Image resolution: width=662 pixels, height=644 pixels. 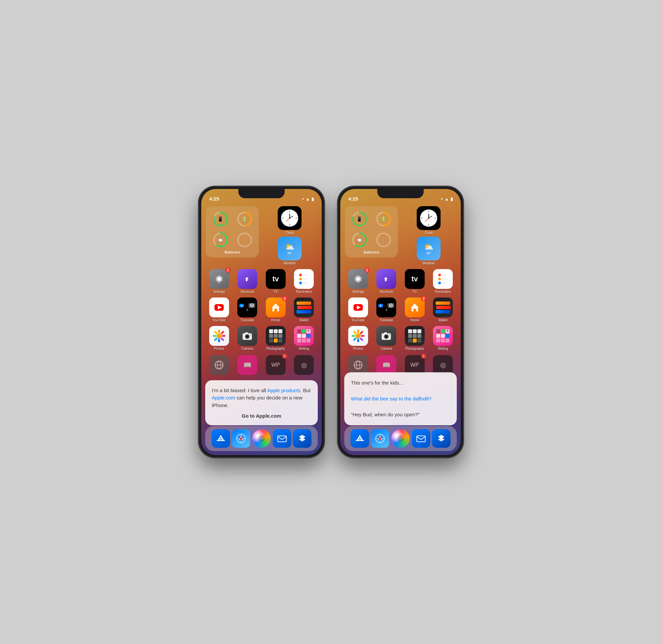 What do you see at coordinates (304, 336) in the screenshot?
I see `writing-icon: B` at bounding box center [304, 336].